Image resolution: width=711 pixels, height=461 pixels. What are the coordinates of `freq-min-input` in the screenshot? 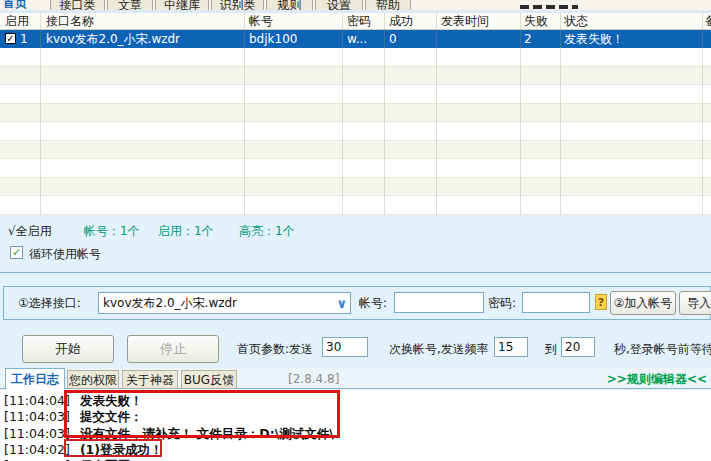 It's located at (511, 347).